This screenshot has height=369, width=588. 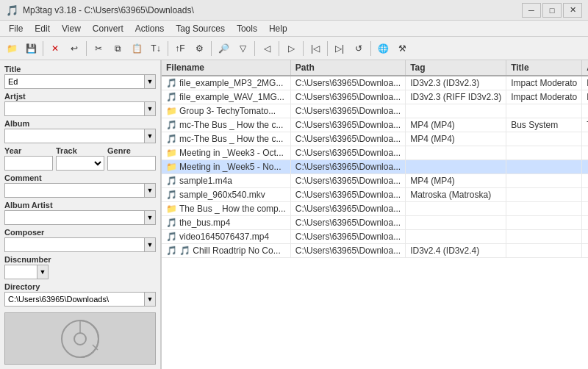 I want to click on track-field-group: Track, so click(x=80, y=159).